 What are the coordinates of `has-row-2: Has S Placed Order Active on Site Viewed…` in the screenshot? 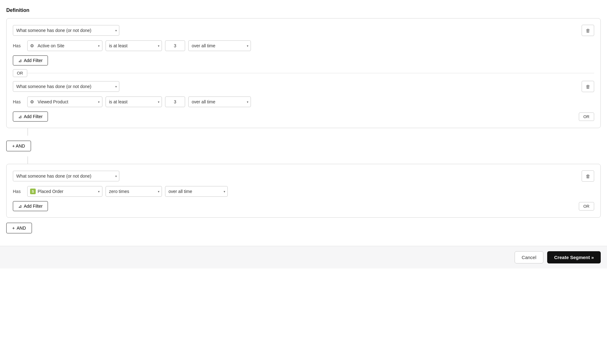 It's located at (304, 191).